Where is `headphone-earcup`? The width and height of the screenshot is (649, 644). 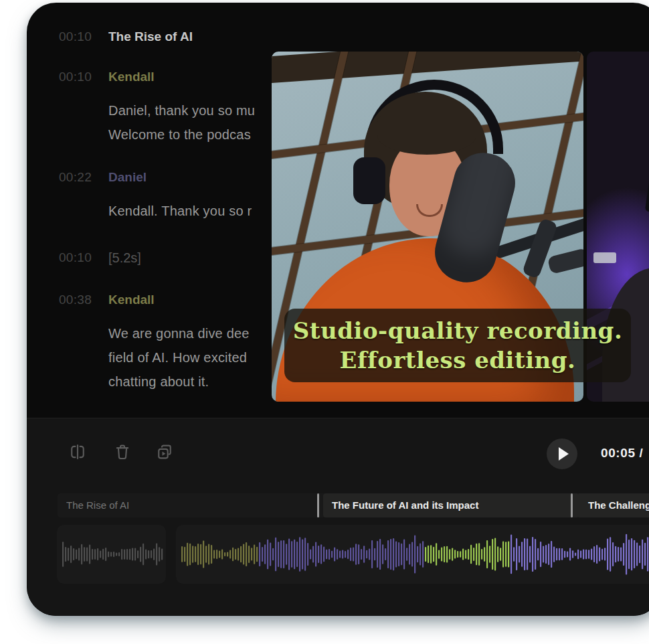 headphone-earcup is located at coordinates (369, 181).